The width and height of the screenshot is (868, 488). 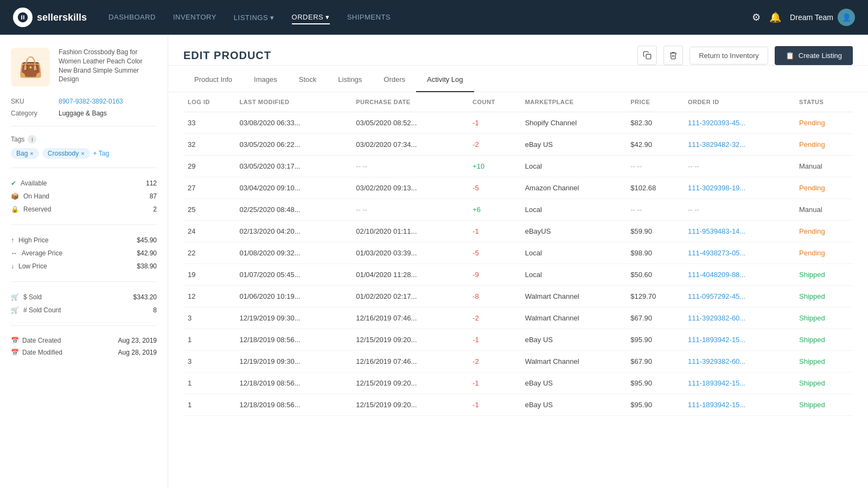 I want to click on delete-button, so click(x=673, y=55).